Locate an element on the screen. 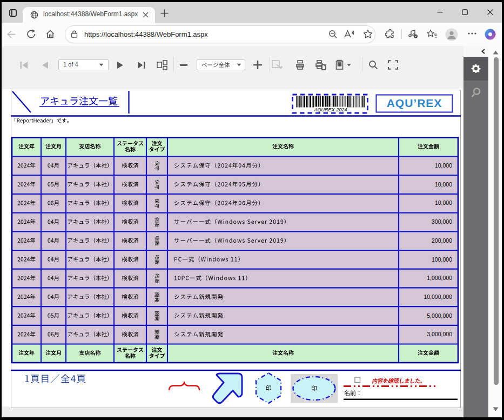  svg-text: AQU’REX is located at coordinates (415, 103).